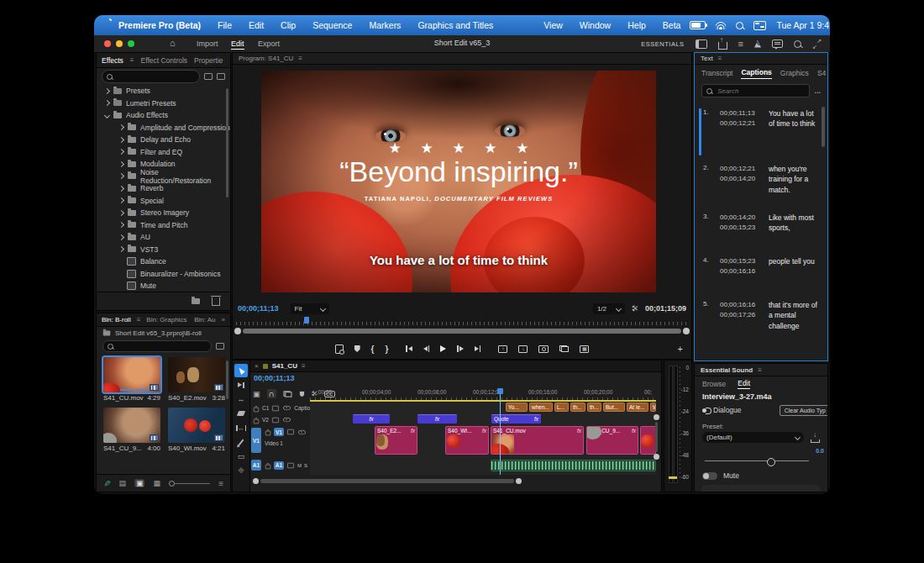 Image resolution: width=924 pixels, height=563 pixels. What do you see at coordinates (197, 430) in the screenshot?
I see `bin-item: S40_WI.mov4:21` at bounding box center [197, 430].